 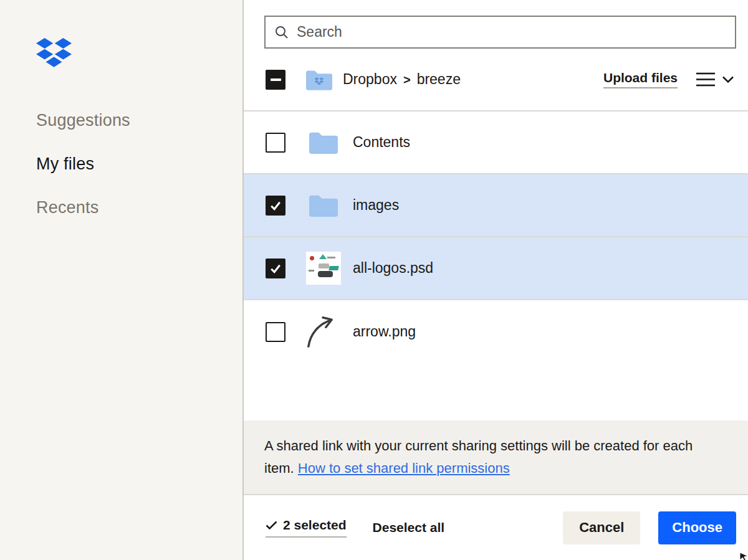 I want to click on search-input, so click(x=511, y=32).